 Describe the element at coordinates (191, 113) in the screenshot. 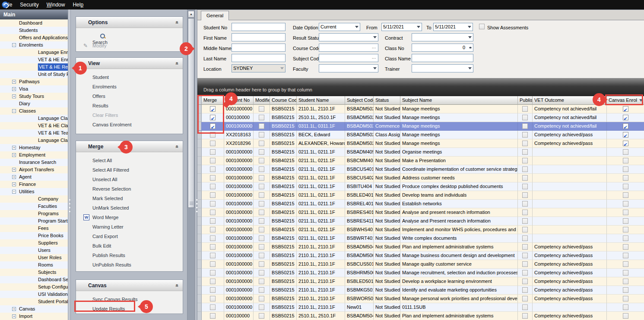

I see `scrollbar-thumb` at that location.